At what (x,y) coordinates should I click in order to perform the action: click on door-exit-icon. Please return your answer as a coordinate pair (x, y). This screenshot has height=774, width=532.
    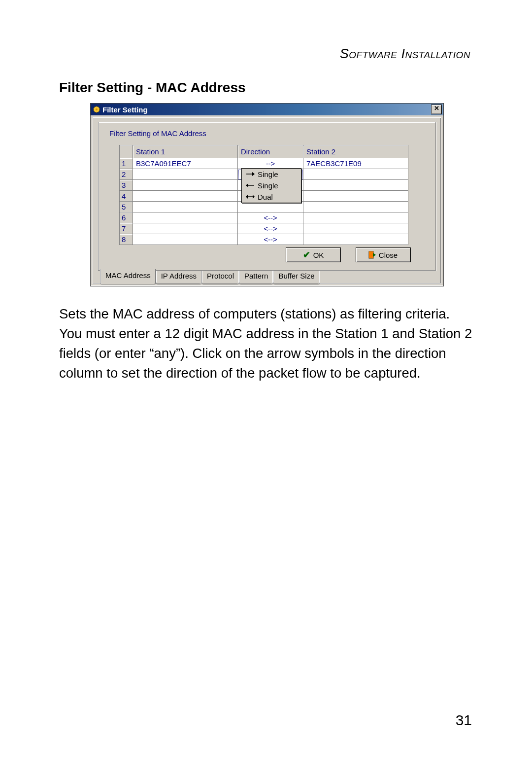
    Looking at the image, I should click on (372, 255).